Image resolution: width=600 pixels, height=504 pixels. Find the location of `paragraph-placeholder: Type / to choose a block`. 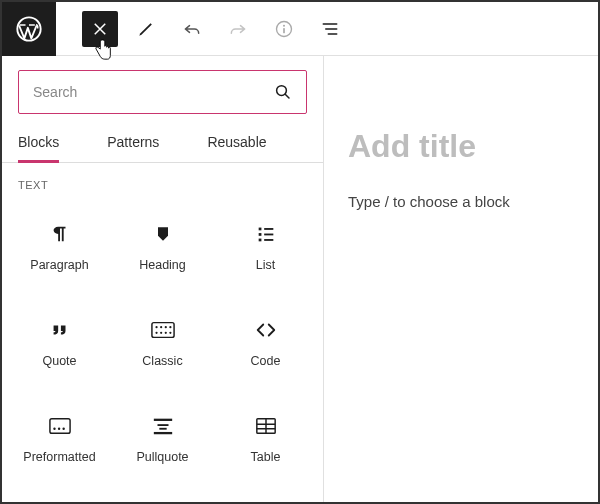

paragraph-placeholder: Type / to choose a block is located at coordinates (461, 202).